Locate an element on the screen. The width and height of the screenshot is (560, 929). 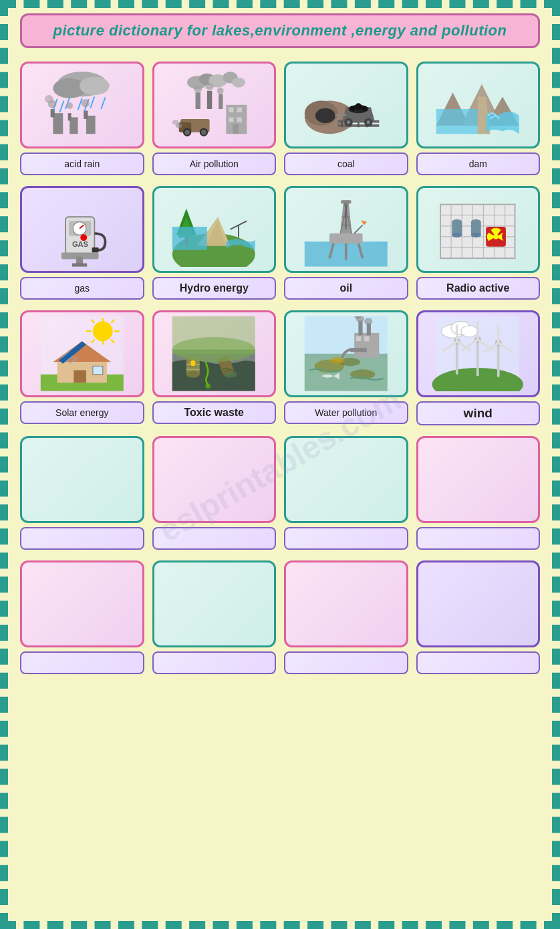
card-gas: GAS gas is located at coordinates (82, 243).